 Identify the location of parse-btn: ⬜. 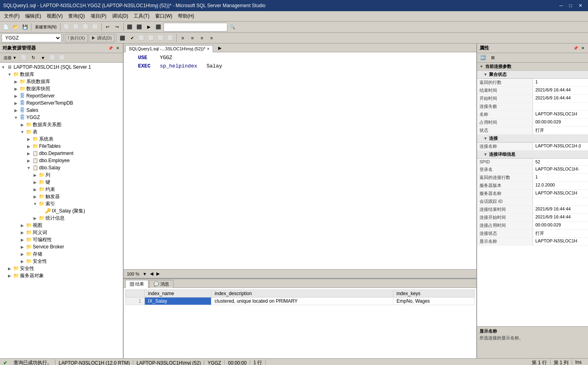
(142, 38).